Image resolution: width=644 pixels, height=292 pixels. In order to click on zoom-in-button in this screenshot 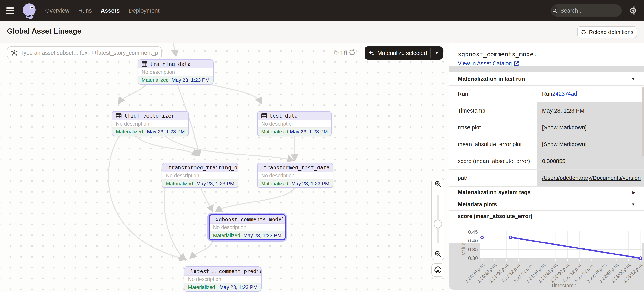, I will do `click(438, 184)`.